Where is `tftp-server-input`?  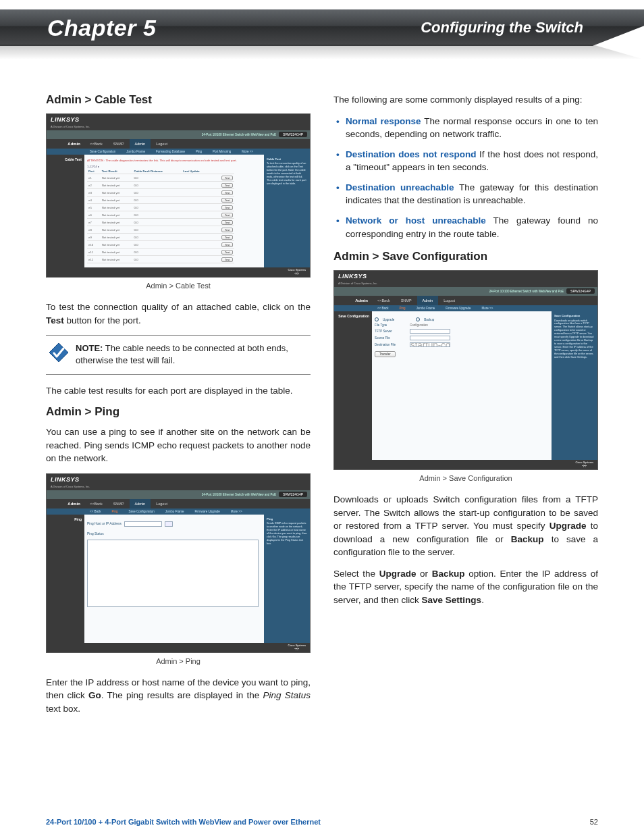
tftp-server-input is located at coordinates (430, 331).